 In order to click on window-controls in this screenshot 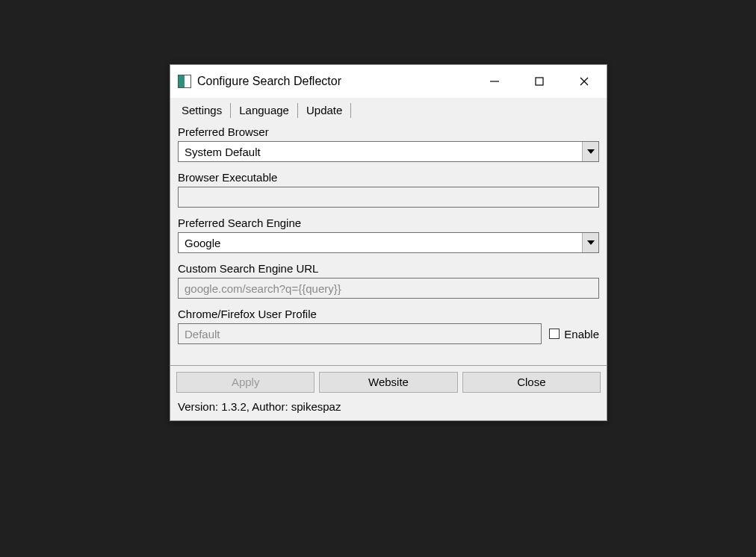, I will do `click(539, 81)`.